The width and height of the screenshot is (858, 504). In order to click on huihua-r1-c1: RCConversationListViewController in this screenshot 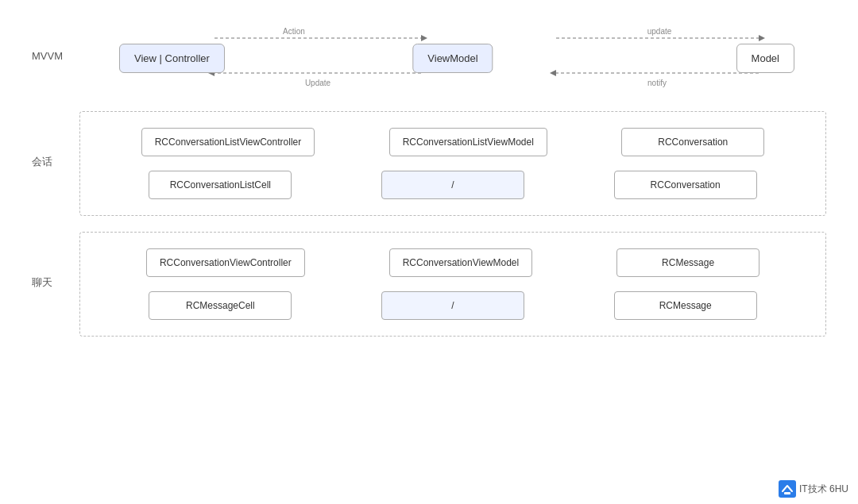, I will do `click(229, 142)`.